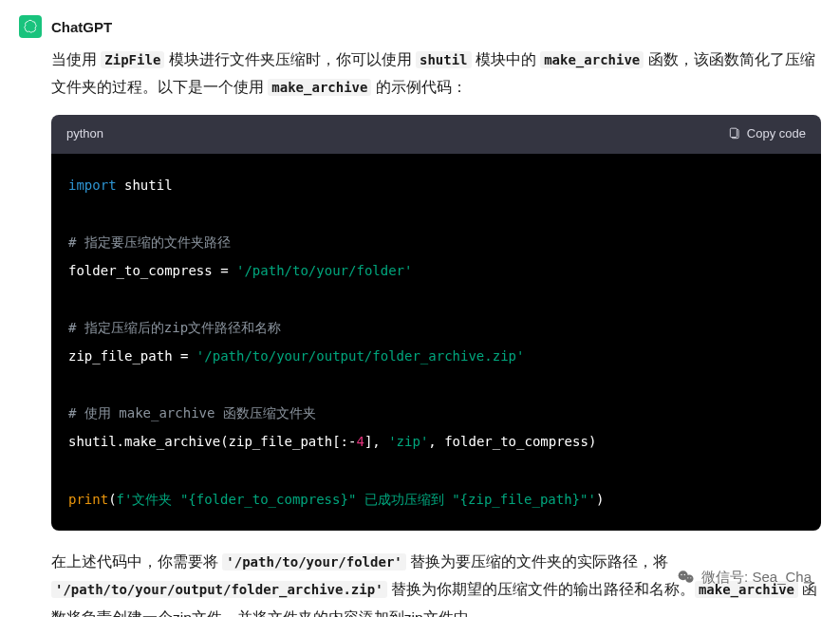 Image resolution: width=840 pixels, height=617 pixels. What do you see at coordinates (437, 74) in the screenshot?
I see `intro-paragraph: 当使用 ZipFile 模块进行文件夹压缩时，你可以使用 shutil 模块中的…` at bounding box center [437, 74].